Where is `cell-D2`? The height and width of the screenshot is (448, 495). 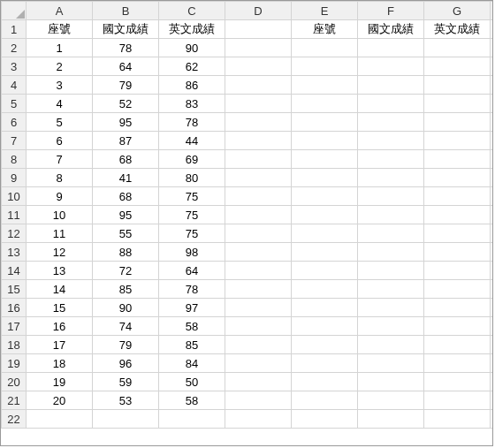
cell-D2 is located at coordinates (258, 48).